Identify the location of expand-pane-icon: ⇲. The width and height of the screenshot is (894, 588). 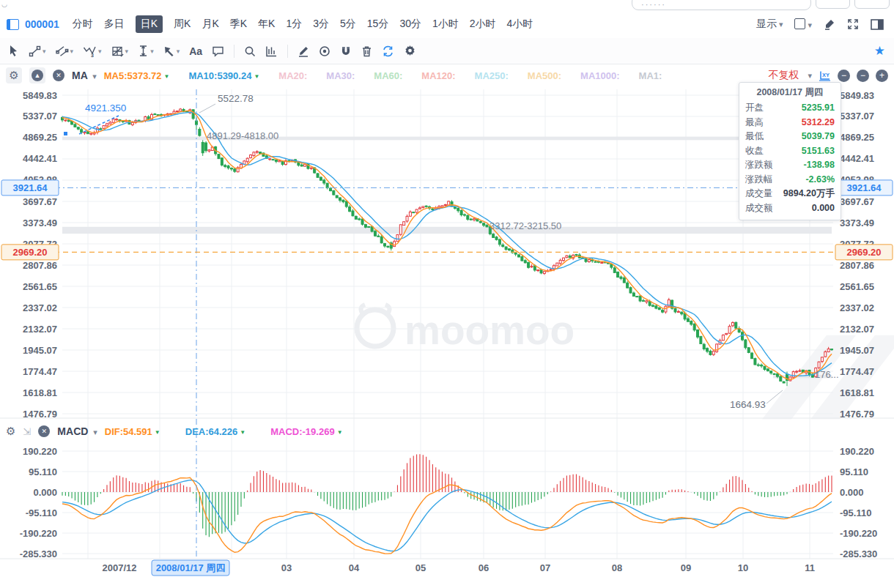
(26, 432).